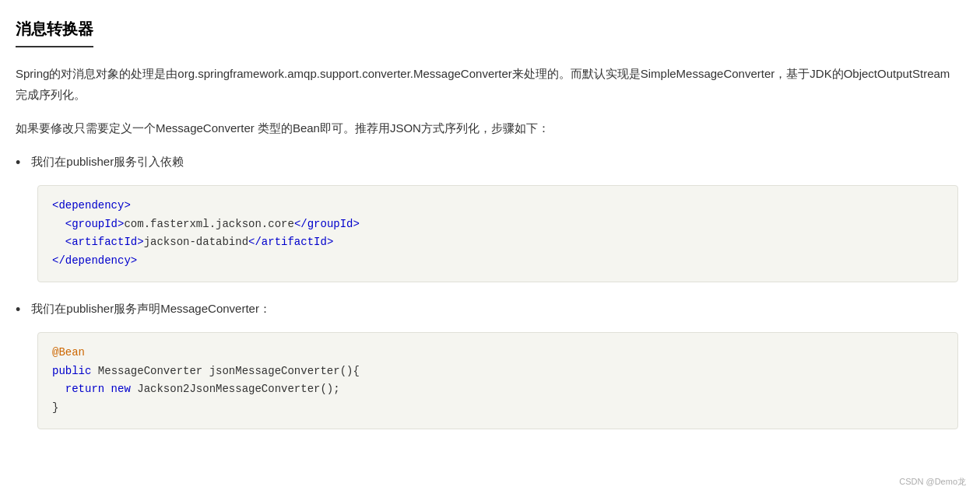  What do you see at coordinates (68, 352) in the screenshot?
I see `java-annotation: @Bean` at bounding box center [68, 352].